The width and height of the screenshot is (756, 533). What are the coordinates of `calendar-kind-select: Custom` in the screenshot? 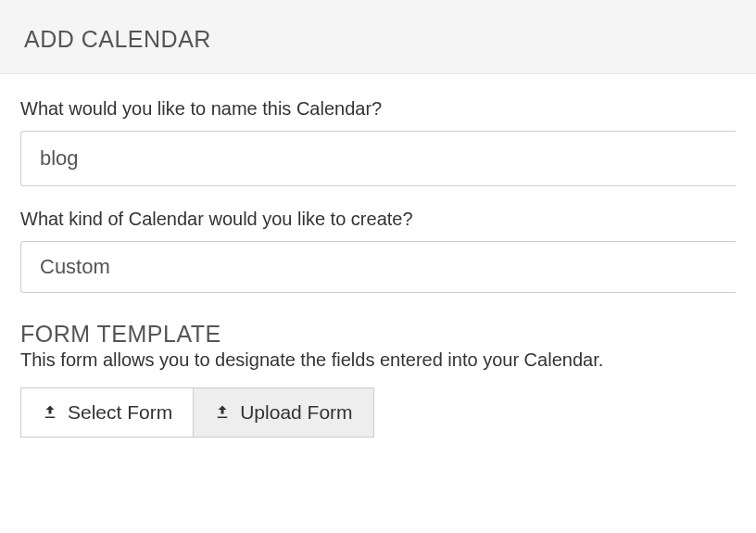 It's located at (378, 267).